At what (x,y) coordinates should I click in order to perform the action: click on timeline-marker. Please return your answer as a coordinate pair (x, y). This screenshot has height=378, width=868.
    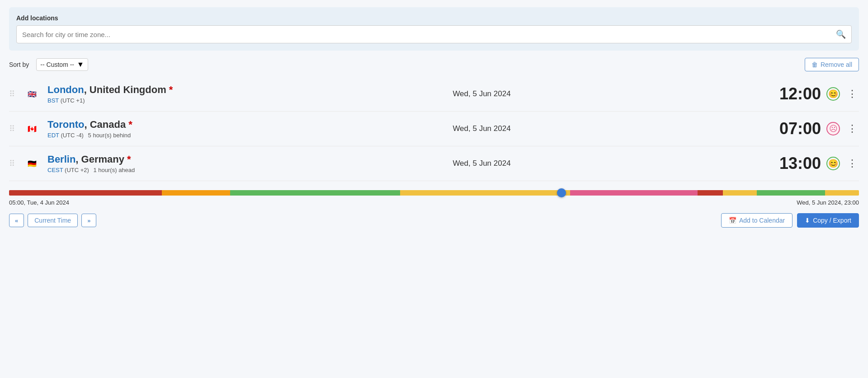
    Looking at the image, I should click on (561, 193).